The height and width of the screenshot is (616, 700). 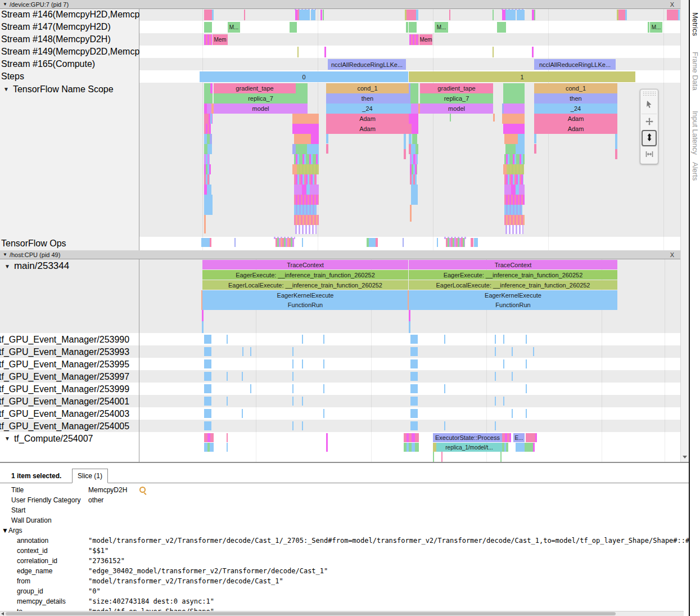 I want to click on trace-event: cond_1, so click(x=576, y=88).